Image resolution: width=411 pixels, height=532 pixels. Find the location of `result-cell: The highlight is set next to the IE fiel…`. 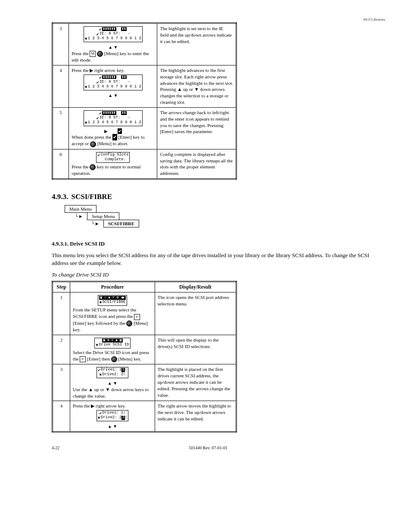

result-cell: The highlight is set next to the IE fiel… is located at coordinates (197, 44).